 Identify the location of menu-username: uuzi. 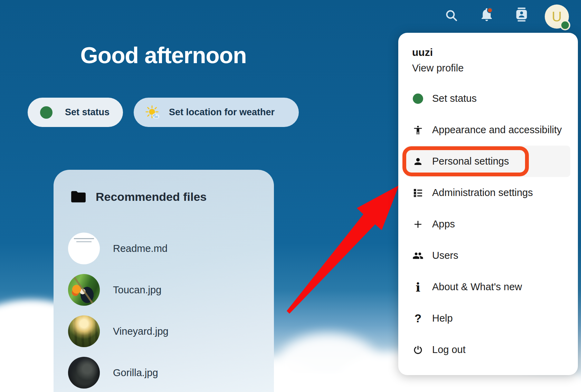
(491, 52).